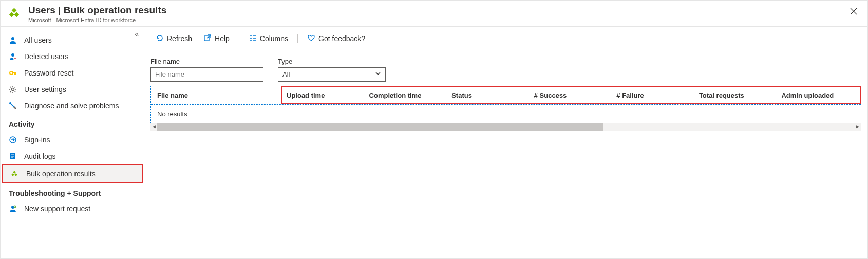 The width and height of the screenshot is (868, 259). I want to click on results-table: File name Upload time Completion time St…, so click(506, 105).